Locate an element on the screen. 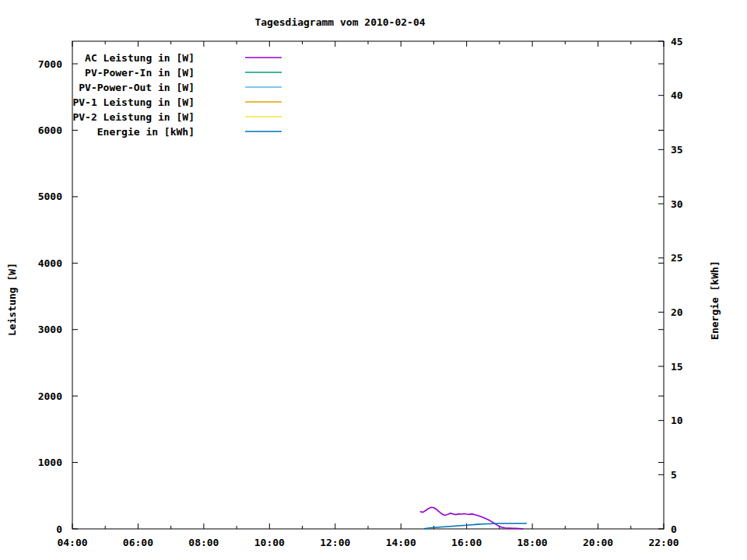 Image resolution: width=747 pixels, height=560 pixels. x-tick-label: 06:00 is located at coordinates (139, 543).